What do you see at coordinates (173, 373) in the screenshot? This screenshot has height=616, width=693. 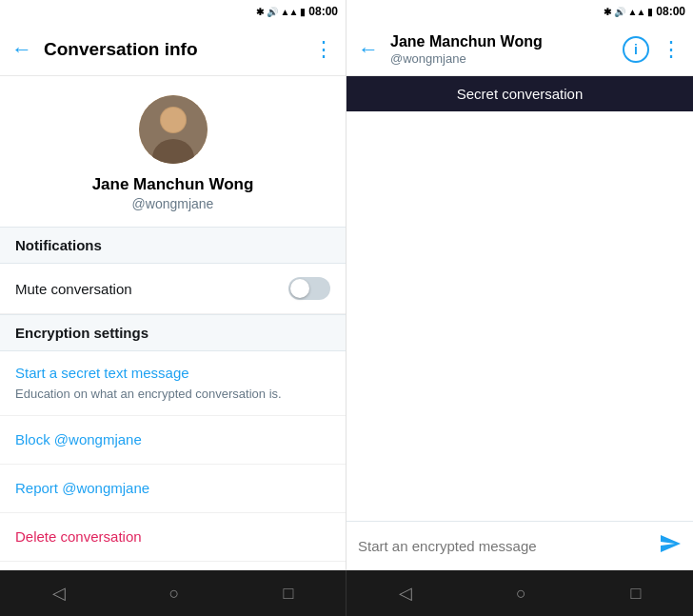 I see `start-secret-message-link: Start a secret text message` at bounding box center [173, 373].